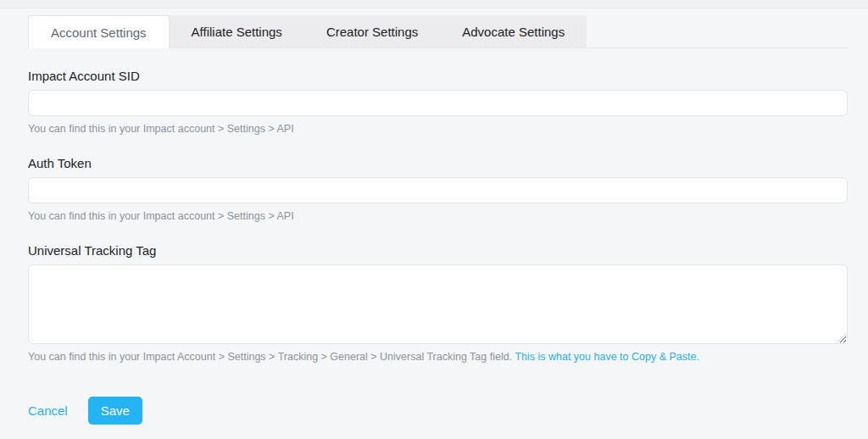  What do you see at coordinates (437, 190) in the screenshot?
I see `auth-token-input` at bounding box center [437, 190].